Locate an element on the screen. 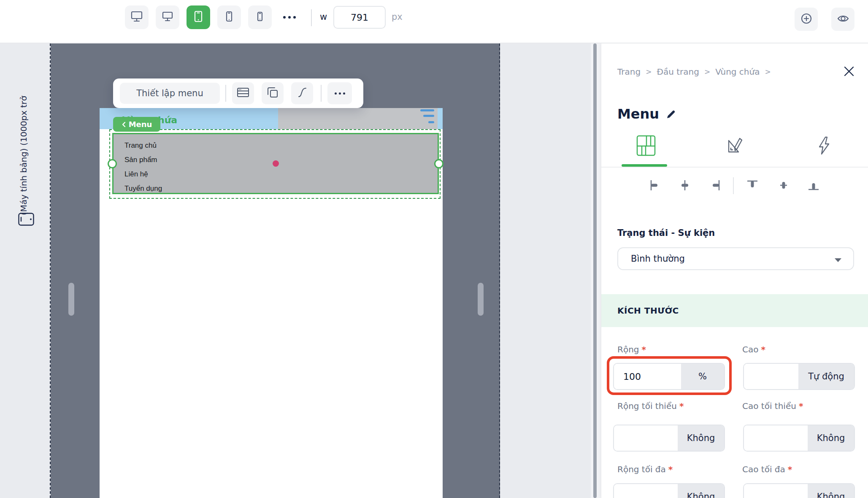  phone-small-icon is located at coordinates (260, 17).